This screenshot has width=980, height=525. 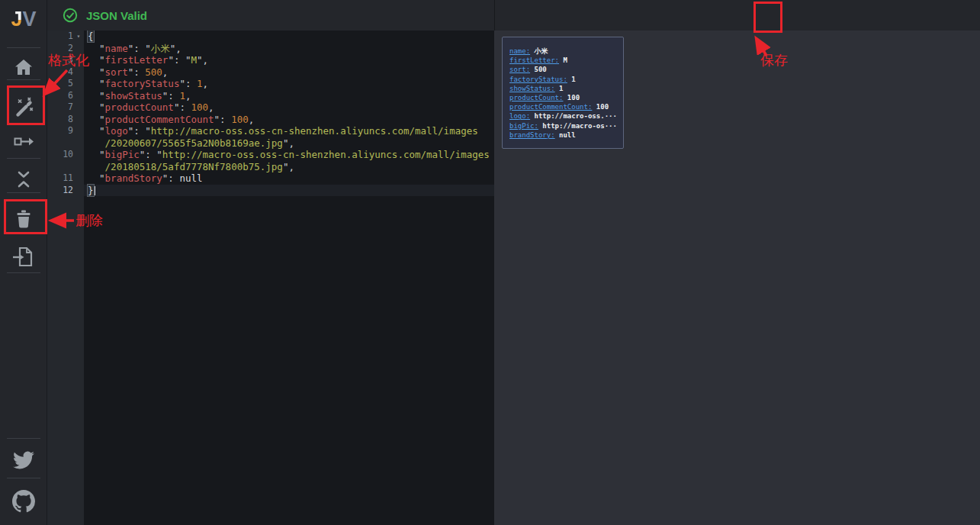 I want to click on code-line: "firstLetter": "M",, so click(x=289, y=60).